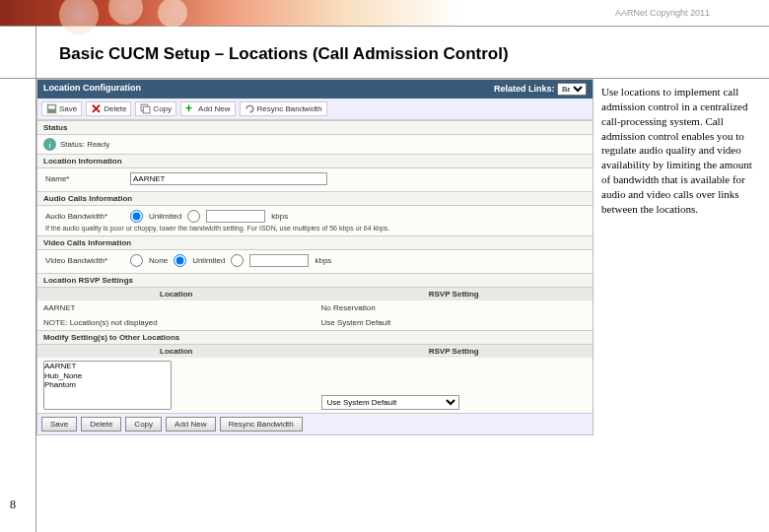  I want to click on modify-heading: Modify Setting(s) to Other Locations, so click(315, 337).